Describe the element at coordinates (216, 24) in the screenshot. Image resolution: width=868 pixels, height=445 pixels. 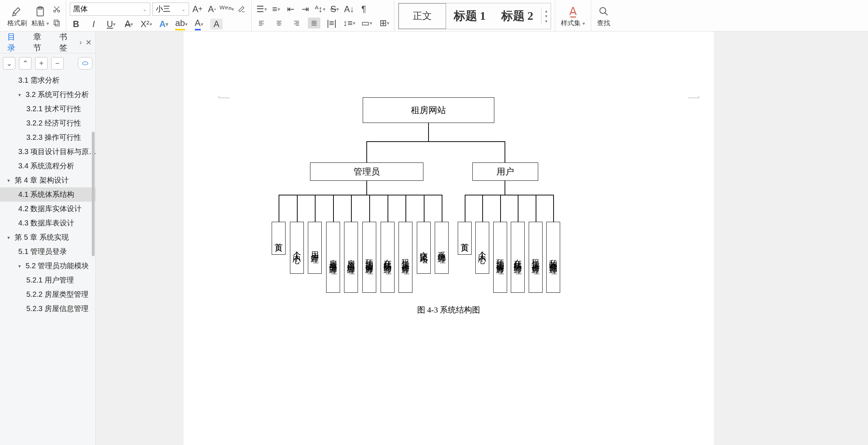
I see `char-shading-button: A` at that location.